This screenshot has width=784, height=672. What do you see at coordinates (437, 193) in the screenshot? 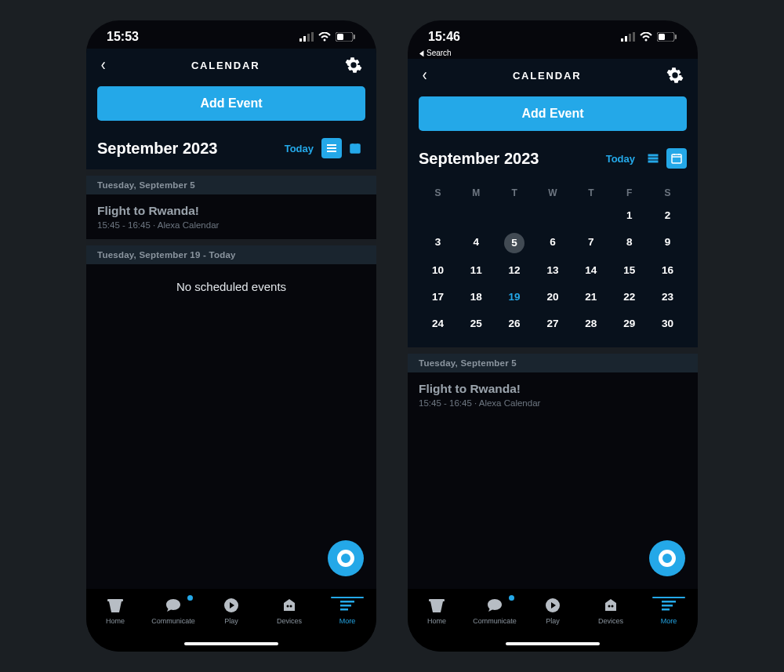
I see `dow-label: S` at bounding box center [437, 193].